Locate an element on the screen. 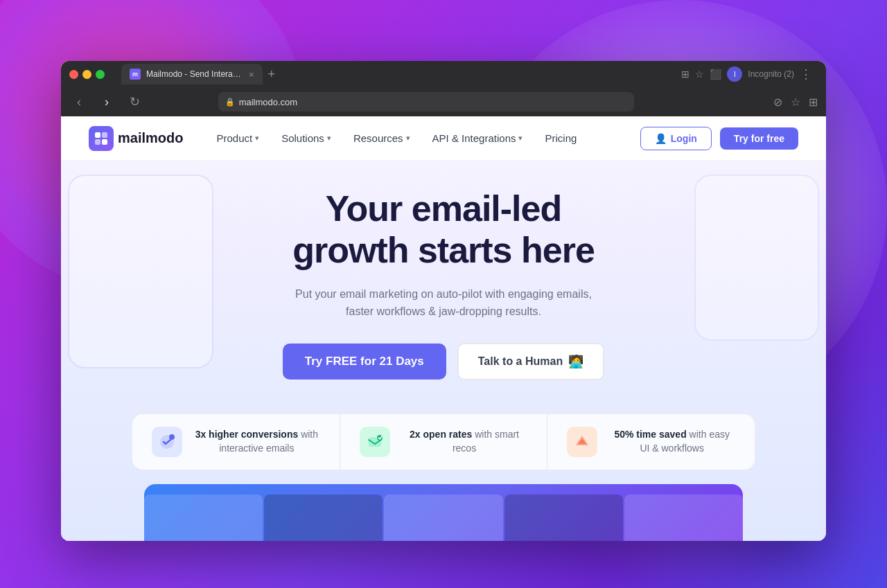 The image size is (887, 588). stat-time-saved-text: 50% time saved with easy UI & workflows is located at coordinates (672, 442).